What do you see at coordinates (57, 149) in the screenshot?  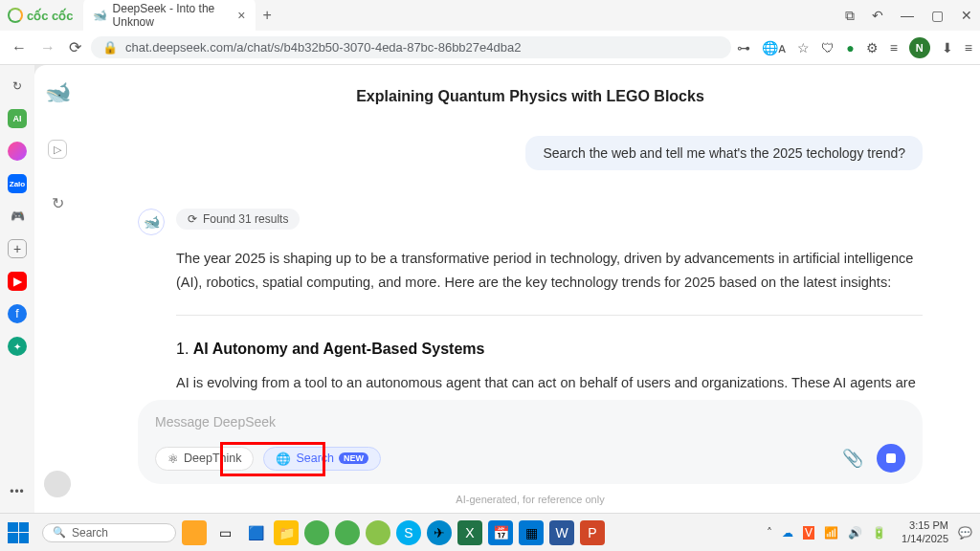 I see `collapse-icon: ▷` at bounding box center [57, 149].